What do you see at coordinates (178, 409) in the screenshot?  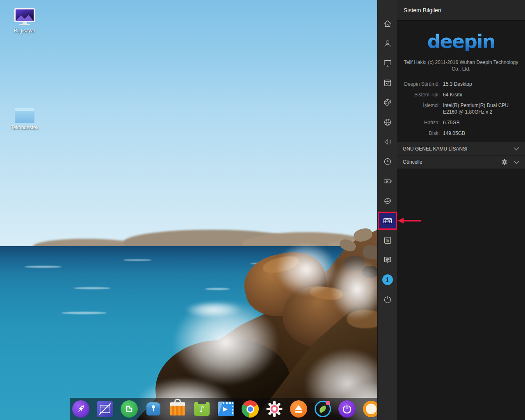 I see `dock-app-store-bag` at bounding box center [178, 409].